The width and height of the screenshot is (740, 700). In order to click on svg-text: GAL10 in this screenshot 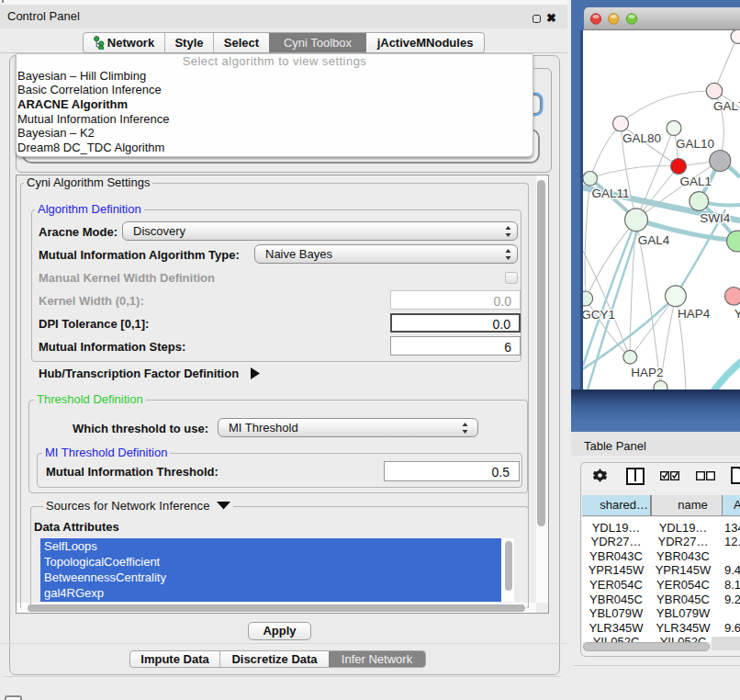, I will do `click(695, 143)`.